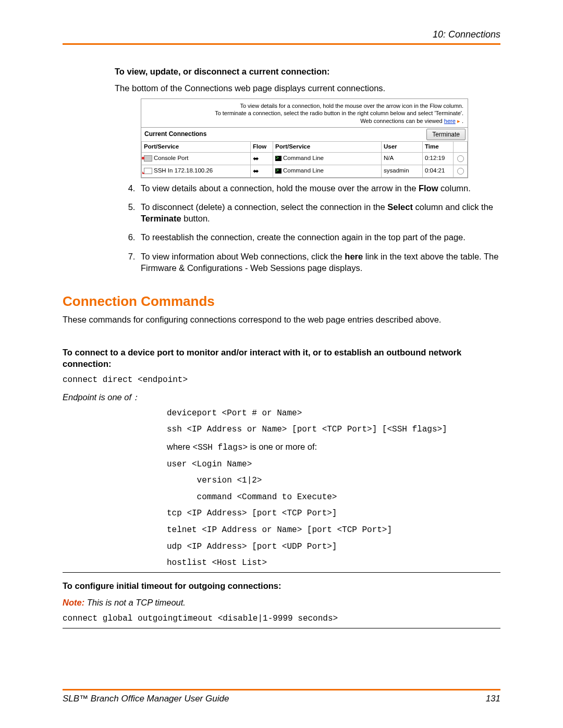 The image size is (563, 728). I want to click on col-time: Time, so click(438, 147).